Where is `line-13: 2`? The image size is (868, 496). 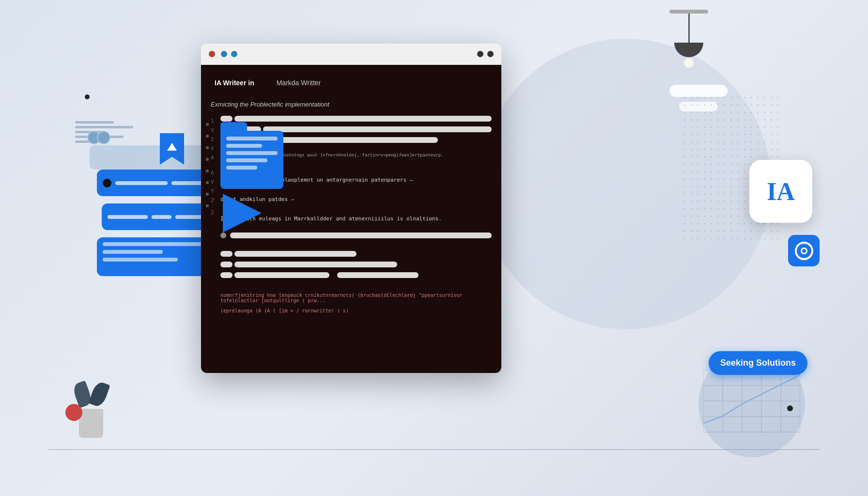 line-13: 2 is located at coordinates (213, 212).